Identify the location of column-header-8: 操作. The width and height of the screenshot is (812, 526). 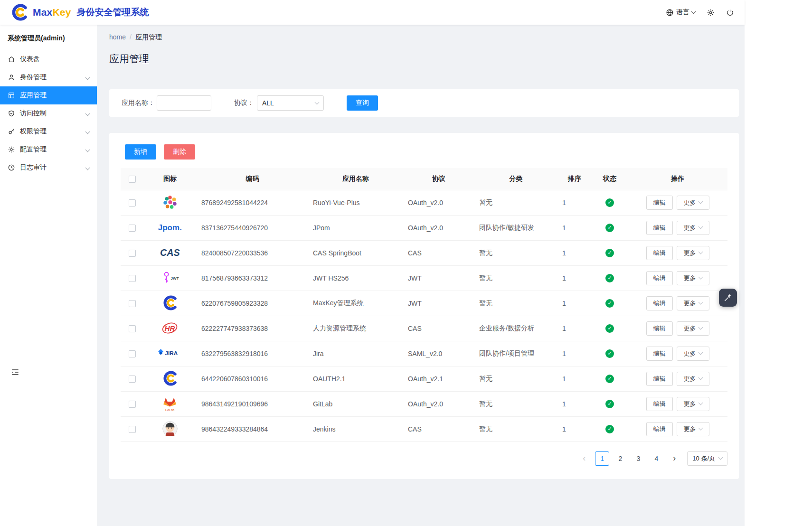
(678, 179).